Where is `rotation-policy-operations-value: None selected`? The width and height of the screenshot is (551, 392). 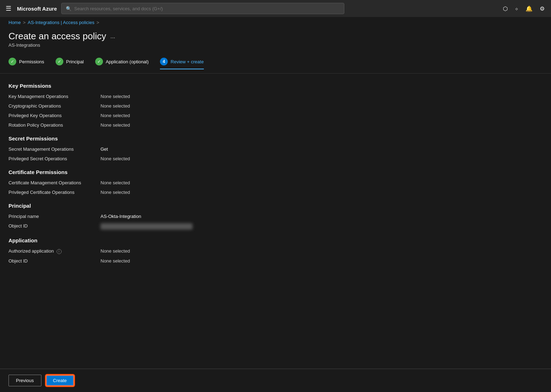 rotation-policy-operations-value: None selected is located at coordinates (115, 125).